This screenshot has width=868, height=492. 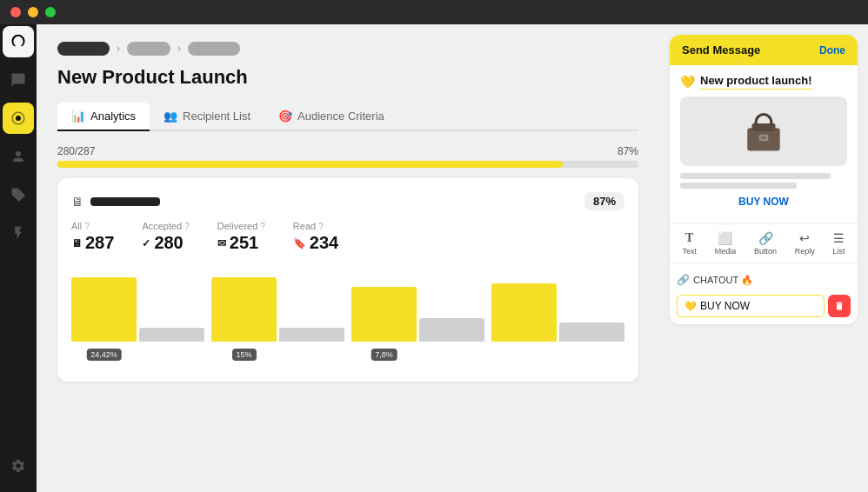 I want to click on toolbar-media: ⬜ Media, so click(x=725, y=243).